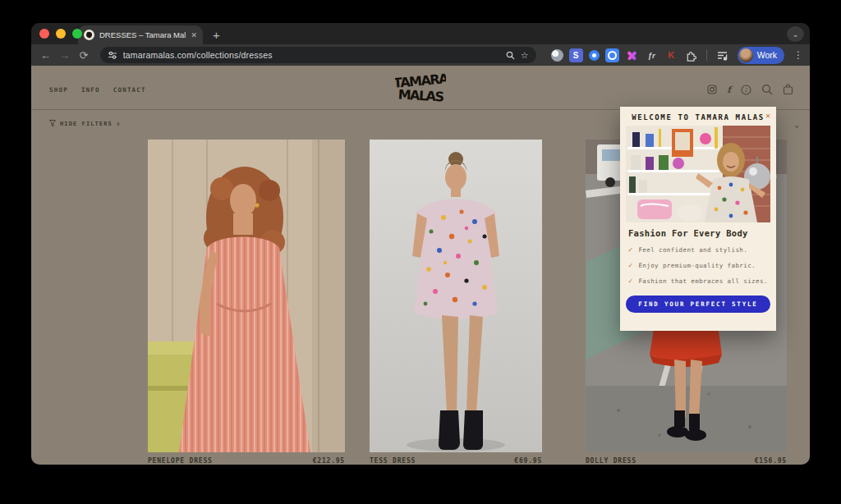 This screenshot has width=841, height=504. Describe the element at coordinates (86, 124) in the screenshot. I see `filters-toggle-label: HIDE FILTERS` at that location.